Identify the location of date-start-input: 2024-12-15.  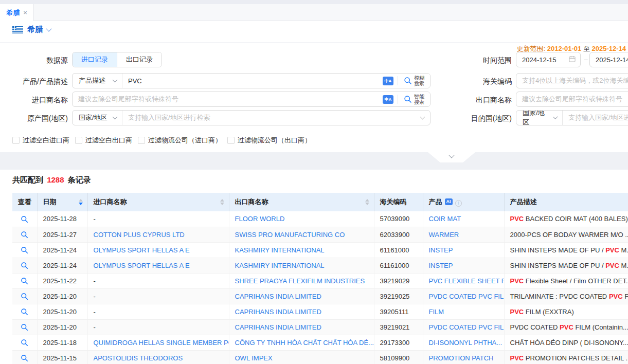
(548, 60).